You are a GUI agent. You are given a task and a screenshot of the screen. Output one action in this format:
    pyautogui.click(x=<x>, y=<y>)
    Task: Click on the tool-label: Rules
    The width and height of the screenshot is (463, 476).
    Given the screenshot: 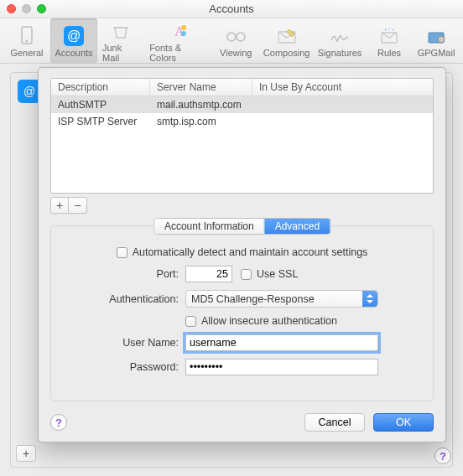 What is the action you would take?
    pyautogui.click(x=389, y=53)
    